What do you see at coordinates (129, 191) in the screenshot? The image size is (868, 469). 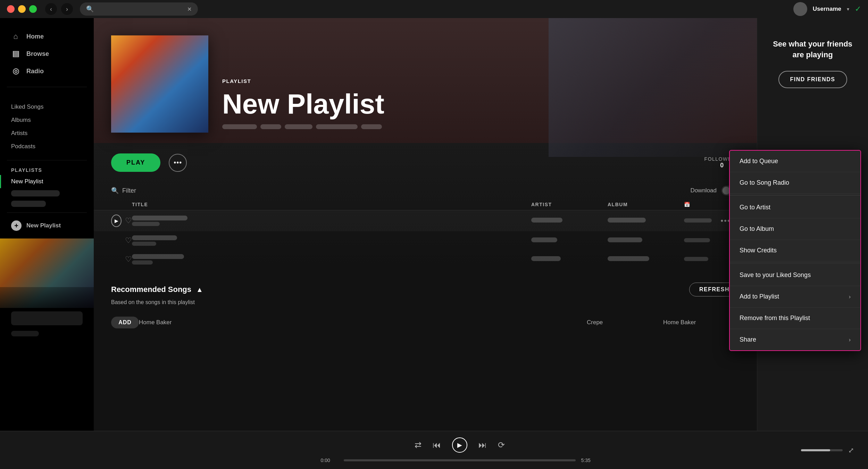 I see `filter-label: Filter` at bounding box center [129, 191].